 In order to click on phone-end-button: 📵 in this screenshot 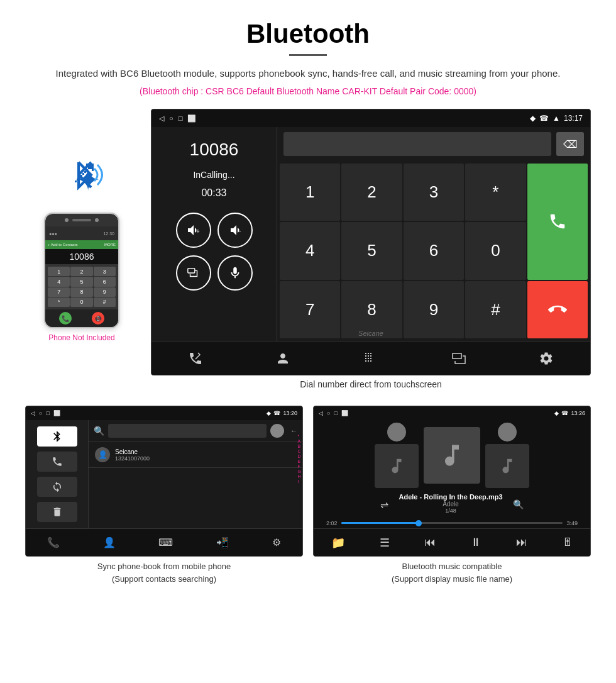, I will do `click(98, 318)`.